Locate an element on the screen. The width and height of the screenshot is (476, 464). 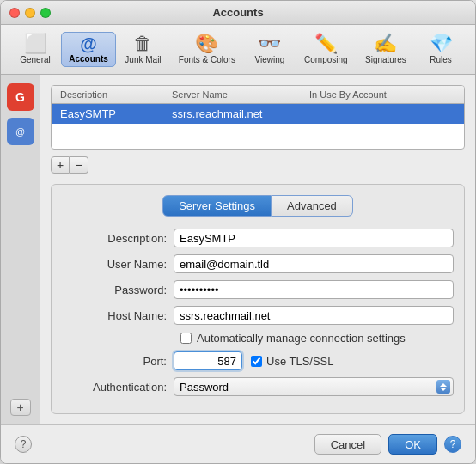
tab-server-settings: Server Settings is located at coordinates (217, 206).